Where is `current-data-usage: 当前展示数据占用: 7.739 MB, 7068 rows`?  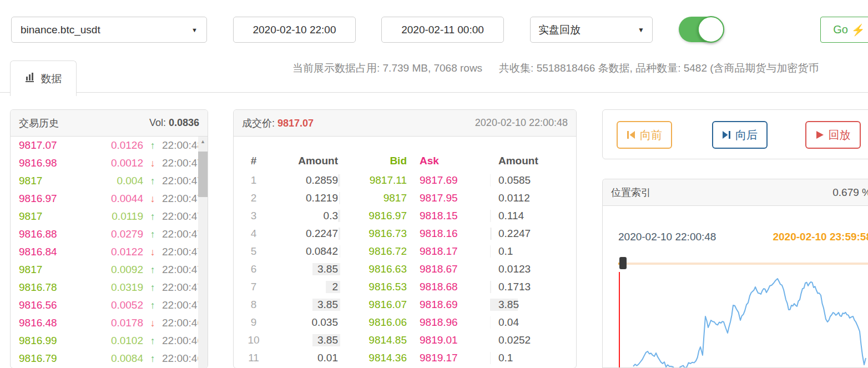 current-data-usage: 当前展示数据占用: 7.739 MB, 7068 rows is located at coordinates (387, 68).